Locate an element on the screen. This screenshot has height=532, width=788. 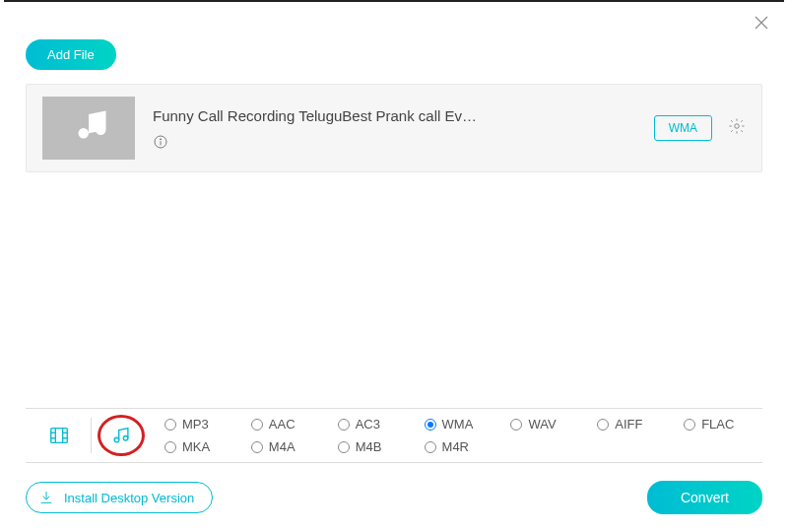
format-option-m4a: M4A is located at coordinates (291, 447).